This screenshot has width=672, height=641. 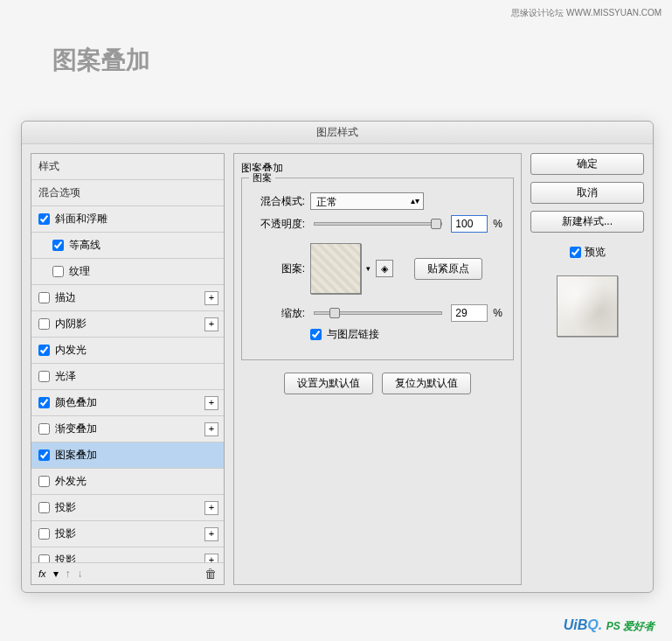 I want to click on style-row: 外发光, so click(x=128, y=482).